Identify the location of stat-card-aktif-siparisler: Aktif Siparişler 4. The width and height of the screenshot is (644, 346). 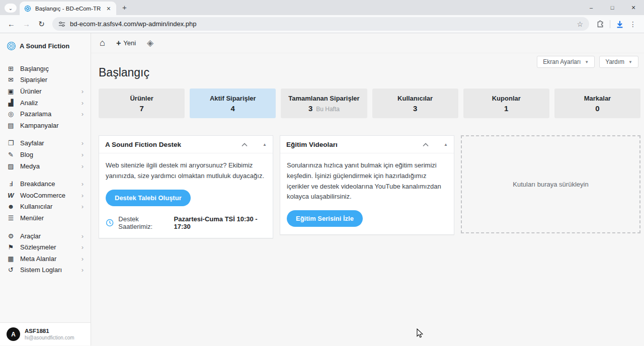
(232, 104).